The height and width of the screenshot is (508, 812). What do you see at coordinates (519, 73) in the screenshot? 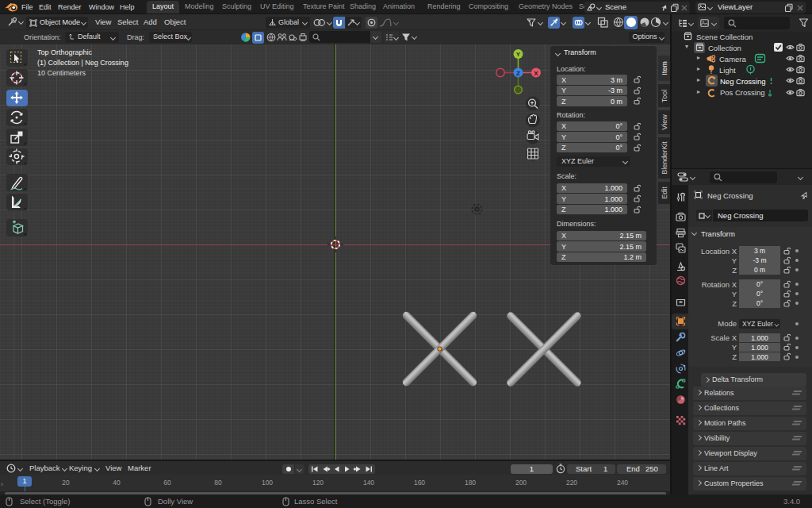
I see `svg-text: Z` at bounding box center [519, 73].